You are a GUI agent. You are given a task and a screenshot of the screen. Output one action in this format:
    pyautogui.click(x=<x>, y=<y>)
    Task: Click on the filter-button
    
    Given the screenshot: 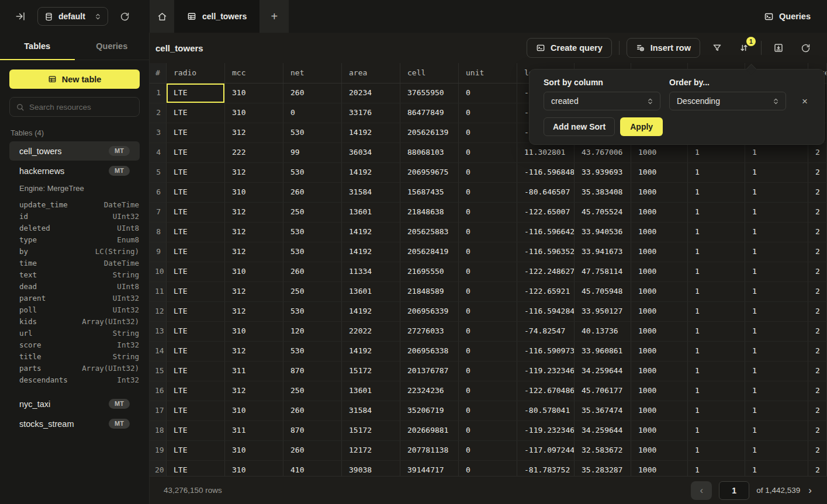 What is the action you would take?
    pyautogui.click(x=717, y=48)
    